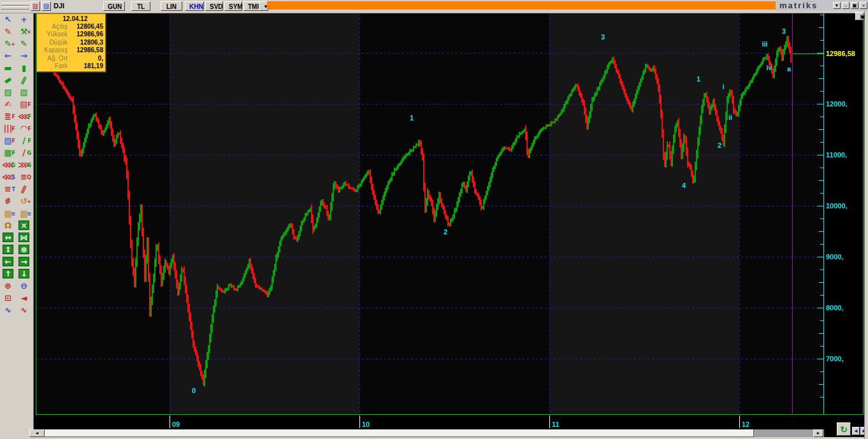 This screenshot has height=439, width=868. What do you see at coordinates (171, 6) in the screenshot?
I see `toolbar-button-lin: LIN` at bounding box center [171, 6].